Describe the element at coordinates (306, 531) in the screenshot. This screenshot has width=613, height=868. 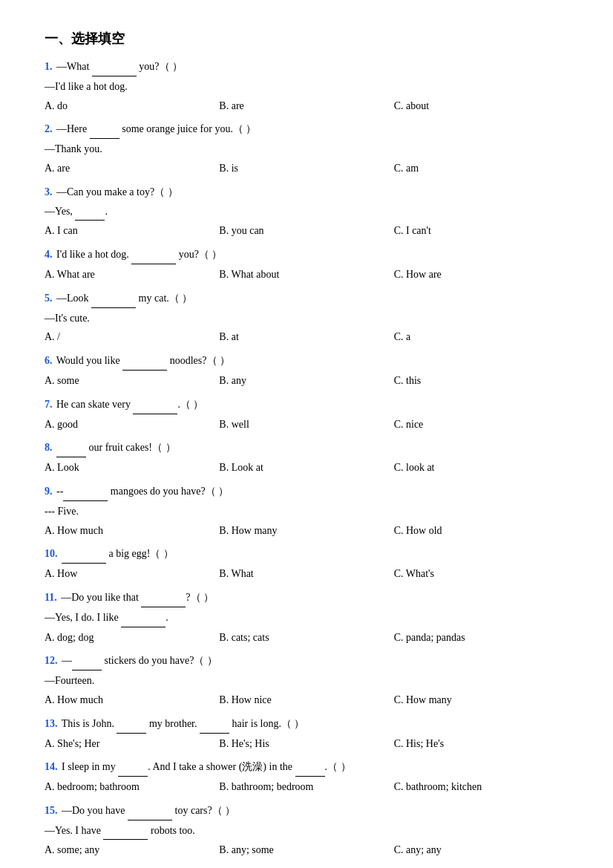
I see `q9-optB: B. How many` at that location.